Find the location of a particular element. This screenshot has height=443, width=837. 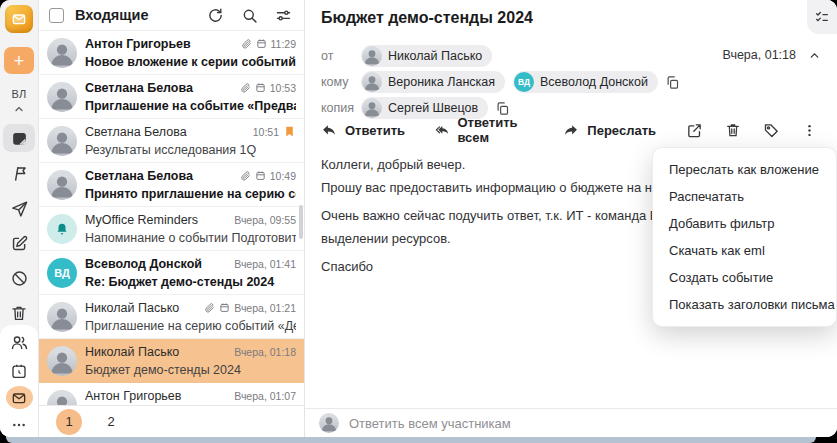

select-all-checkbox is located at coordinates (56, 16).